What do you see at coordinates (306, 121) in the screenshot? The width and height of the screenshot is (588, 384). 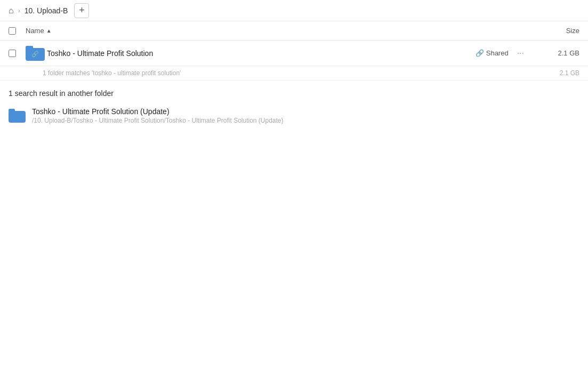 I see `other-result-path: /10. Upload-B/Toshko - Ultimate Profit S…` at bounding box center [306, 121].